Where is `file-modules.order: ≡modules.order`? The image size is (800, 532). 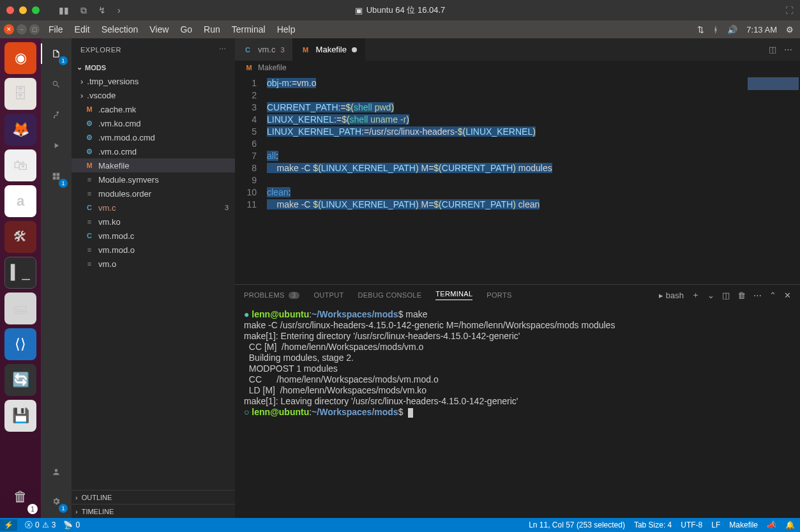
file-modules.order: ≡modules.order is located at coordinates (153, 194).